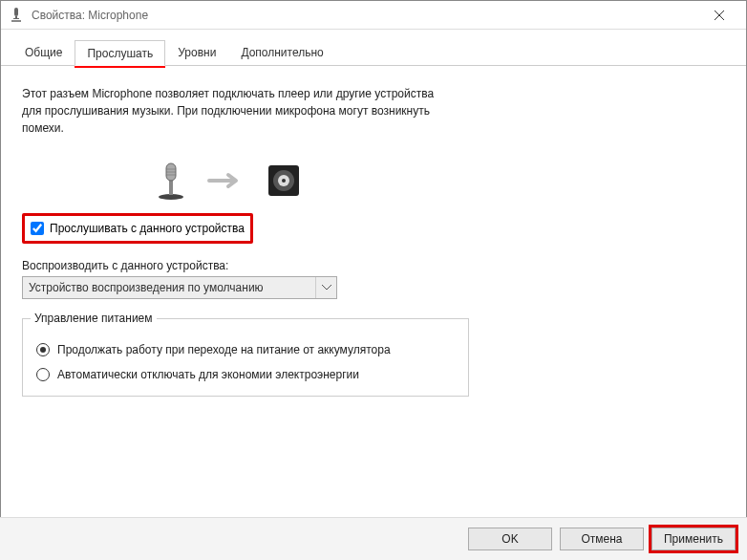 The image size is (747, 560). I want to click on chevron-down-icon, so click(326, 288).